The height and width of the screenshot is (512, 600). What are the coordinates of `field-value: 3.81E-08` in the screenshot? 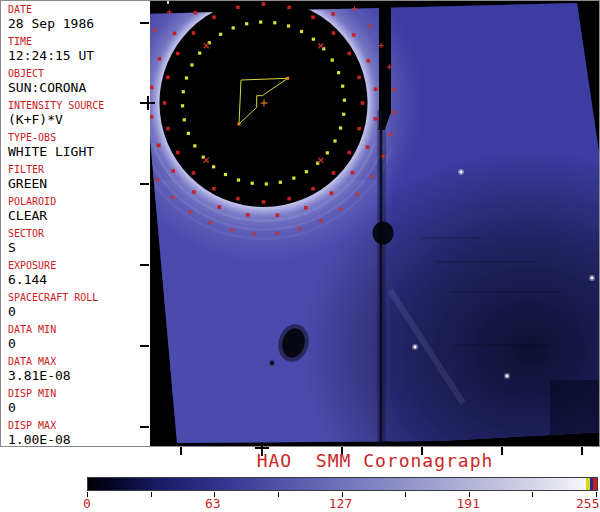 It's located at (78, 376).